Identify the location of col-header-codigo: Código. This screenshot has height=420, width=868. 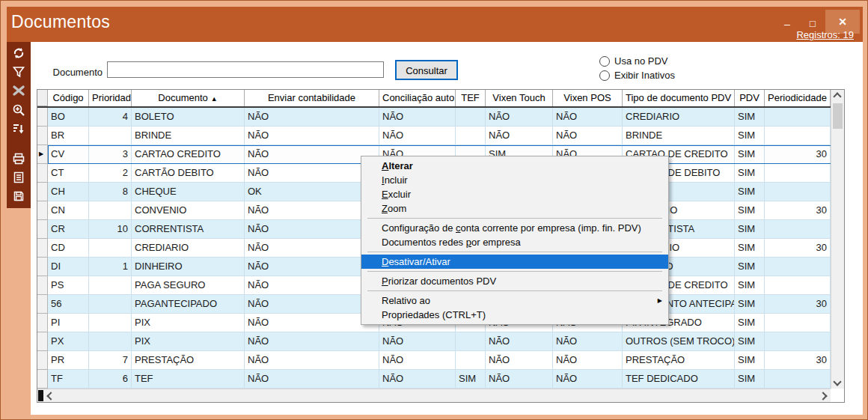
(69, 98).